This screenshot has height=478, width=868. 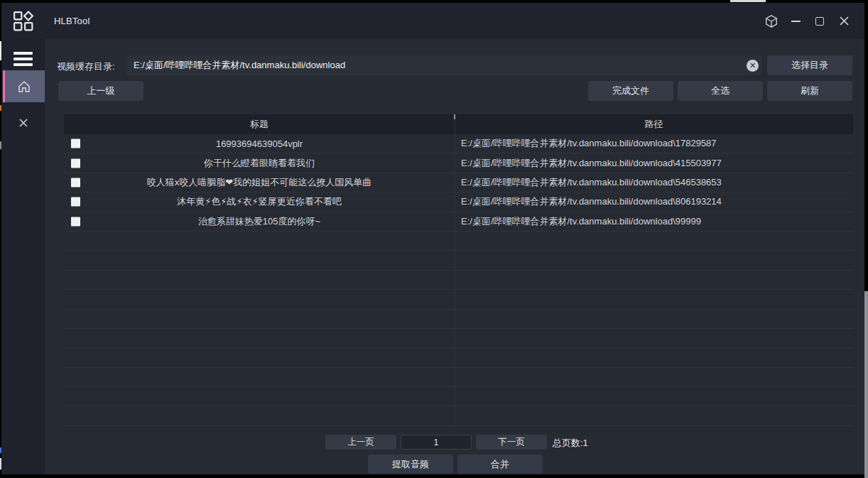 I want to click on row-title: 治愈系甜妹热爱105度的你呀~, so click(x=259, y=222).